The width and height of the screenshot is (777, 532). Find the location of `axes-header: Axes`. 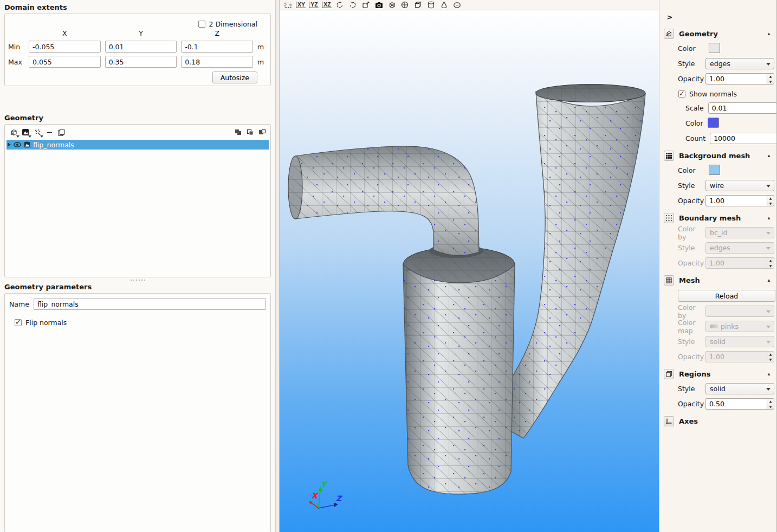

axes-header: Axes is located at coordinates (718, 421).